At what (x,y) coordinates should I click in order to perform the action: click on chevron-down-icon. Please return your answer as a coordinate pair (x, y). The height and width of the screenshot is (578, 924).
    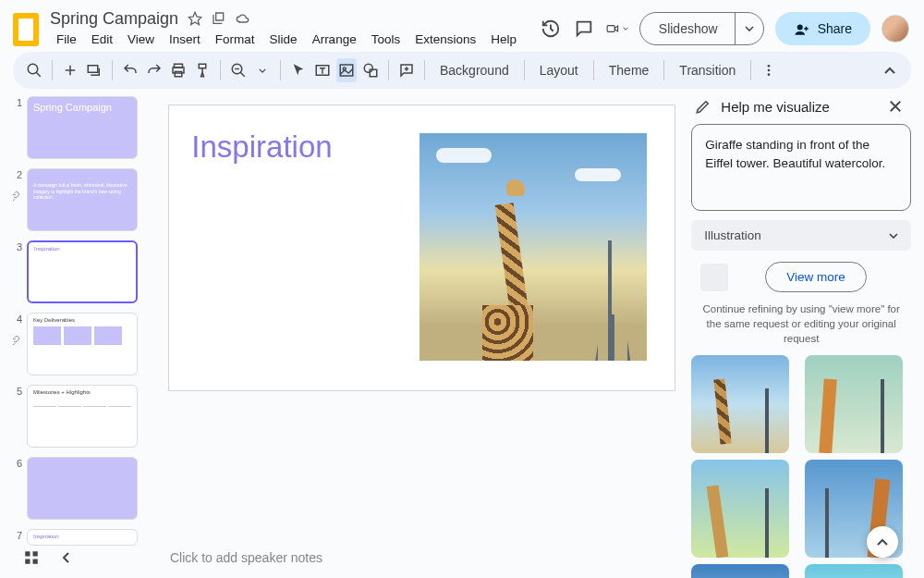
    Looking at the image, I should click on (894, 236).